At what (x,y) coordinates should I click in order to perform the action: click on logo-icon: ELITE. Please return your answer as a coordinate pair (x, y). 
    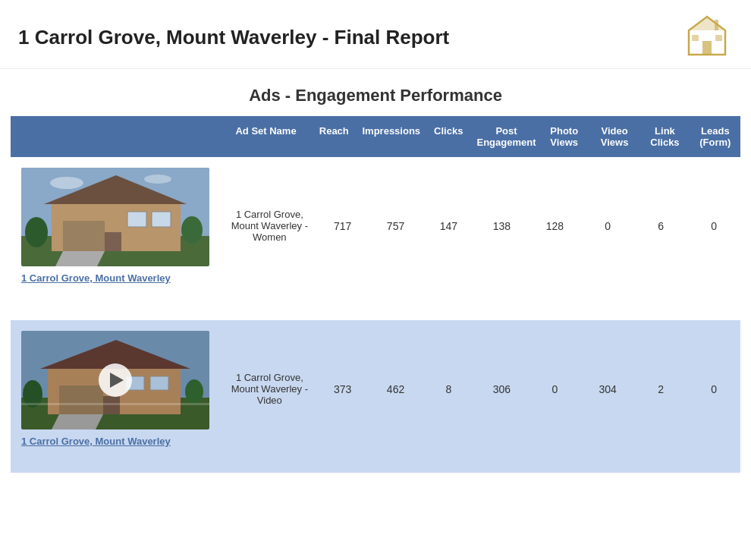
    Looking at the image, I should click on (707, 36).